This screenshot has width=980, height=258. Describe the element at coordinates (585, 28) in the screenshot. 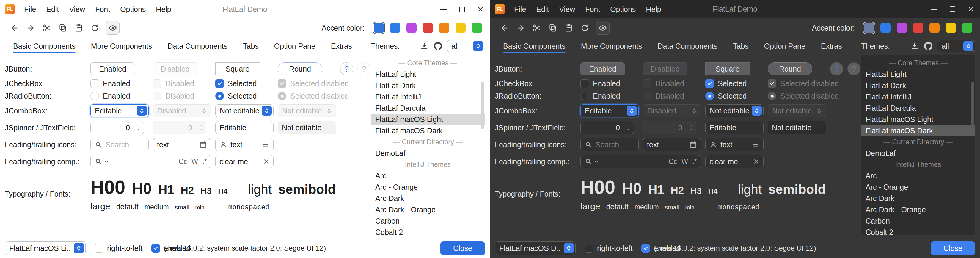

I see `refresh-button` at that location.